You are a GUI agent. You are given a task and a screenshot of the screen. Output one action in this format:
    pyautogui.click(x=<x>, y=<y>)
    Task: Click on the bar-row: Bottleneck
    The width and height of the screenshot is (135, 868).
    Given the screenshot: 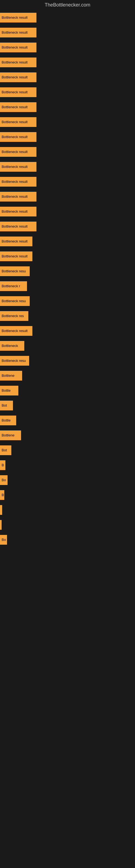 What is the action you would take?
    pyautogui.click(x=68, y=346)
    